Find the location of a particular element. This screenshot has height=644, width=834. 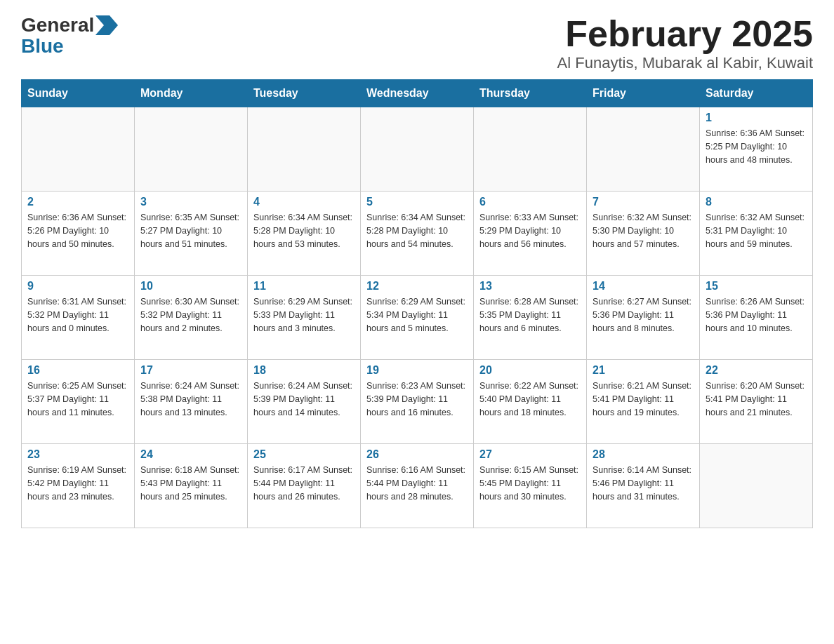

day-info: Sunrise: 6:18 AM Sunset: 5:43 PM Dayligh… is located at coordinates (191, 483).